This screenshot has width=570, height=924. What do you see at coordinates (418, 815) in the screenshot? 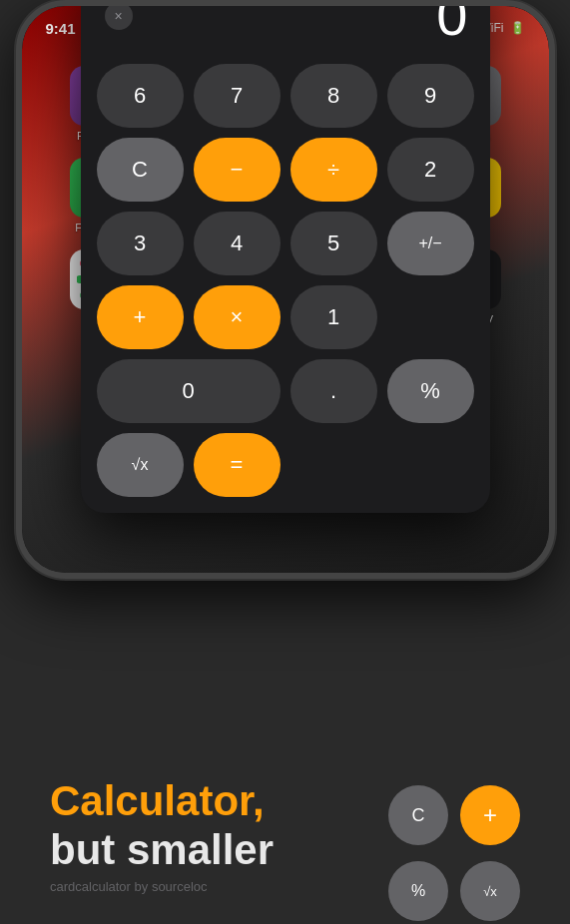
I see `marketing-c-button: C` at bounding box center [418, 815].